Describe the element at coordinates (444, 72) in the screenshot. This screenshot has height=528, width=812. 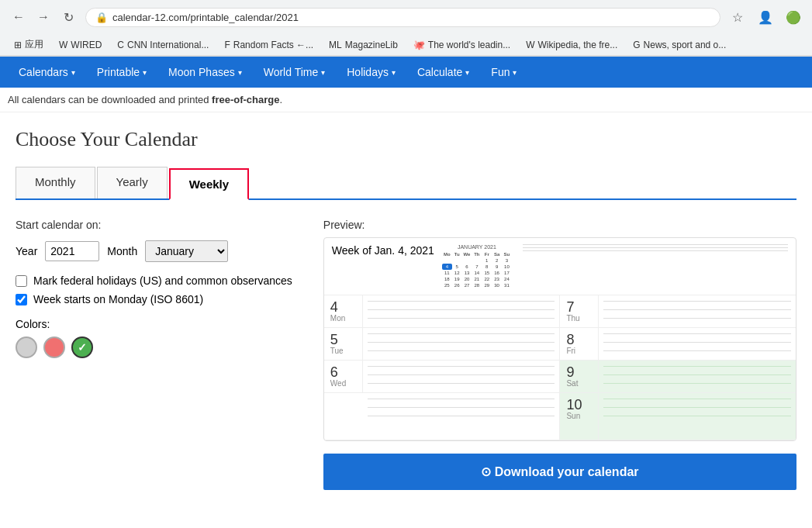
I see `nav-item-calculate: Calculate▾` at that location.